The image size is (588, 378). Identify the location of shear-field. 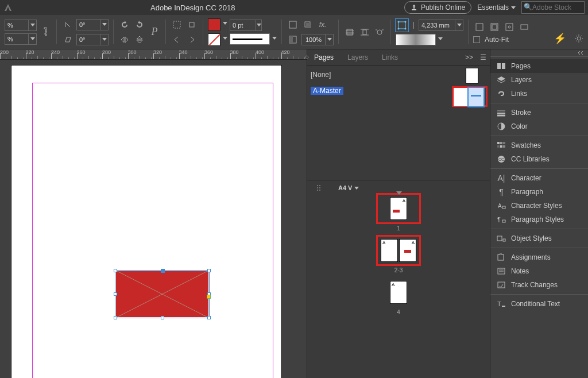
(92, 40).